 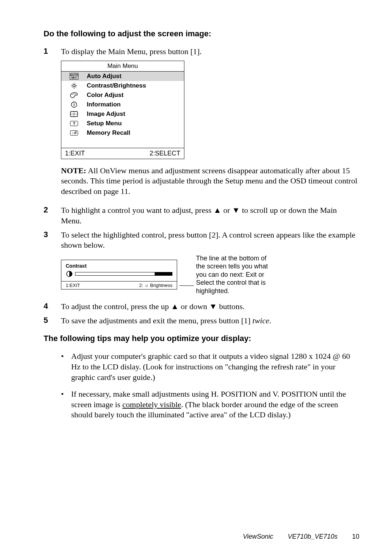 I want to click on footer-model: VE710b_VE710s, so click(x=313, y=537).